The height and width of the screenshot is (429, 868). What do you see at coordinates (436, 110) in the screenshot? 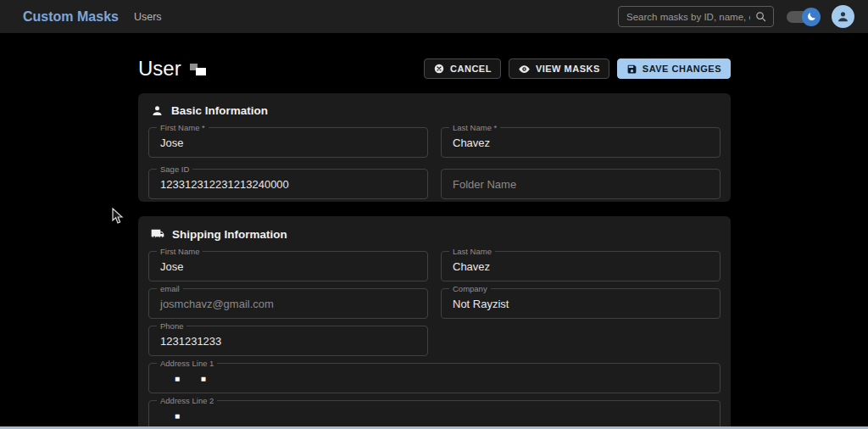
I see `basic-information-title: Basic Information` at bounding box center [436, 110].